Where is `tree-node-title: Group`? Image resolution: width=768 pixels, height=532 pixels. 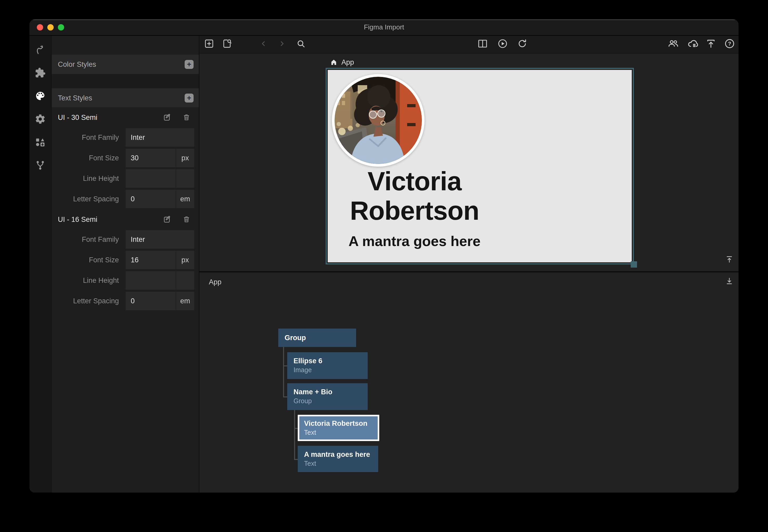
tree-node-title: Group is located at coordinates (295, 338).